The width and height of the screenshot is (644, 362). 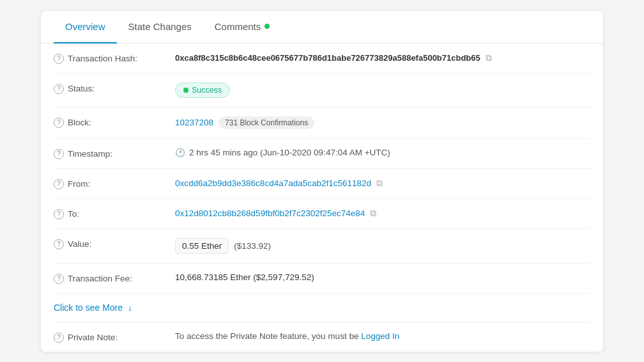 What do you see at coordinates (383, 152) in the screenshot?
I see `timestamp-value-col: 🕐 2 hrs 45 mins ago (Jun-10-2020 09:47:0…` at bounding box center [383, 152].